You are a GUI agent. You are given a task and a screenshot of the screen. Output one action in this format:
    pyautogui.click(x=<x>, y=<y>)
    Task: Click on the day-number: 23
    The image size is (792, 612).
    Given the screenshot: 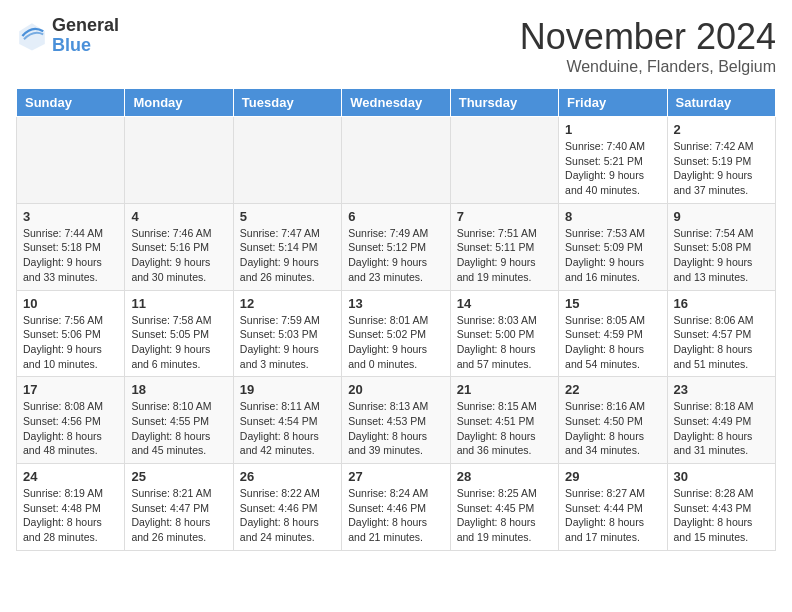 What is the action you would take?
    pyautogui.click(x=722, y=390)
    